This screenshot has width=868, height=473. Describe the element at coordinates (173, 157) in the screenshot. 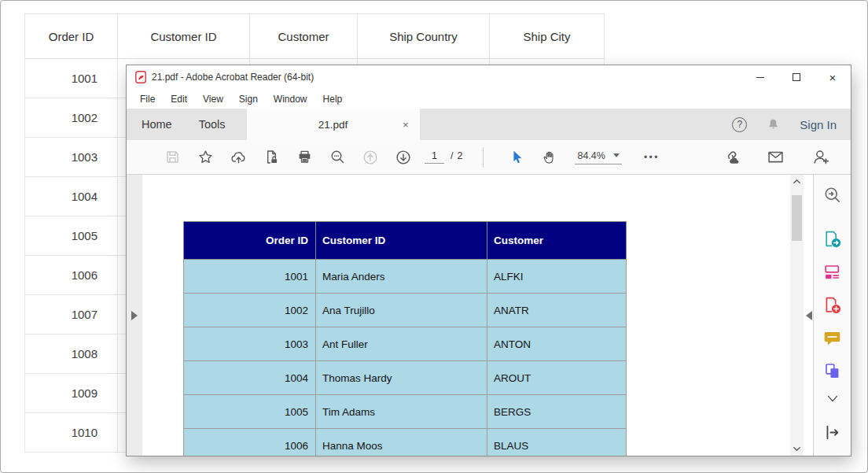

I see `save-icon` at that location.